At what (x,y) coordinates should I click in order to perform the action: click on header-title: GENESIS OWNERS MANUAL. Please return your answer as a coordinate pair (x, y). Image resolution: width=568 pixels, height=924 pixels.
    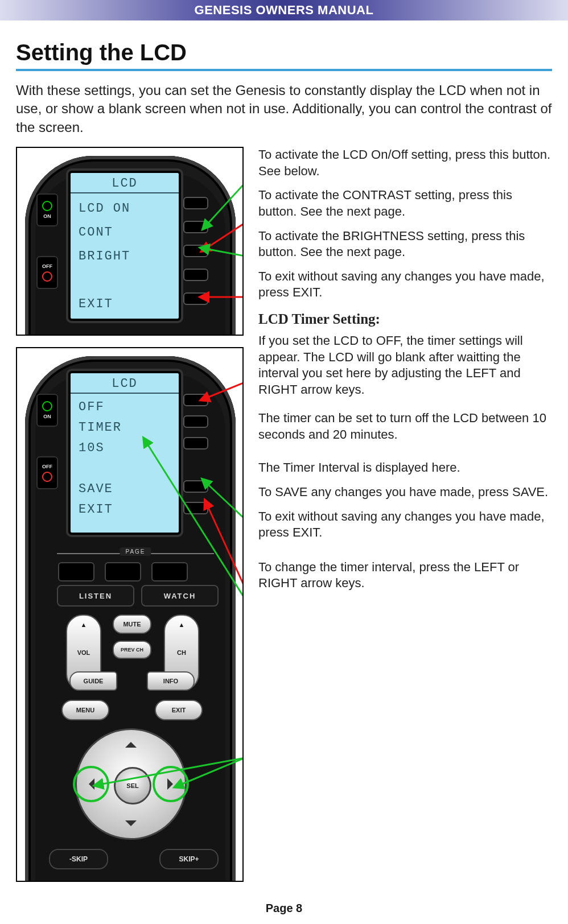
    Looking at the image, I should click on (285, 10).